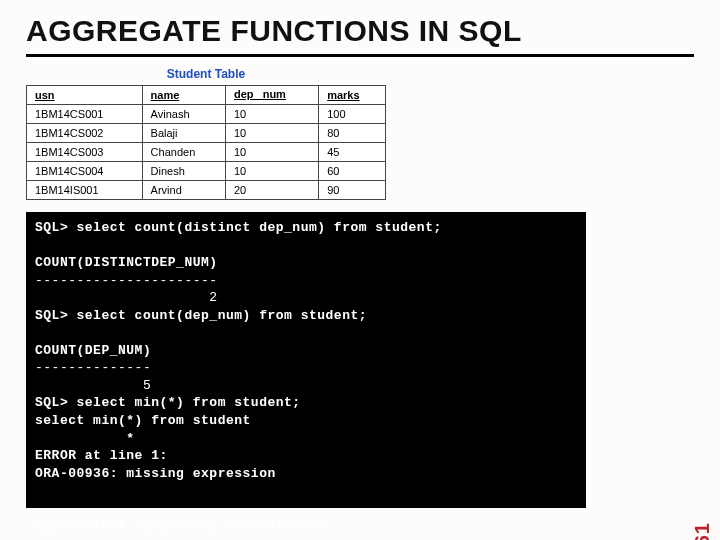 Image resolution: width=720 pixels, height=540 pixels. What do you see at coordinates (352, 190) in the screenshot?
I see `cell-marks: 90` at bounding box center [352, 190].